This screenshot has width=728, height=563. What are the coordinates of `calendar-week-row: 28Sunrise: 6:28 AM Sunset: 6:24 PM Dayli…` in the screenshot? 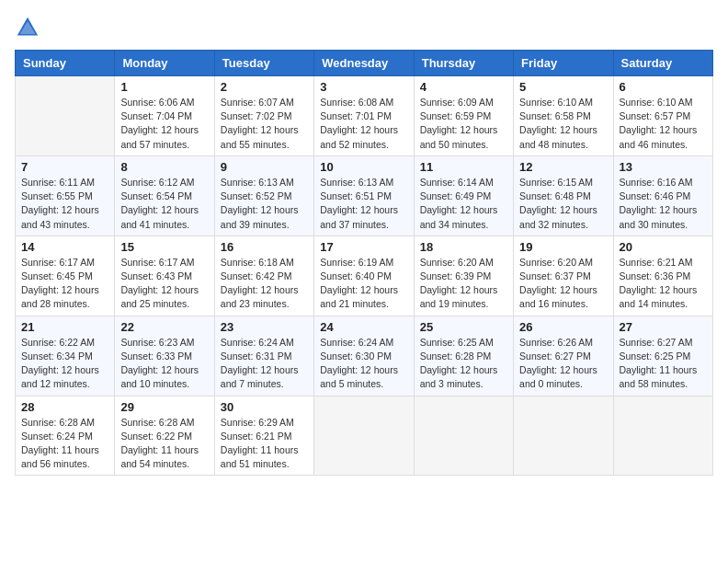 It's located at (364, 436).